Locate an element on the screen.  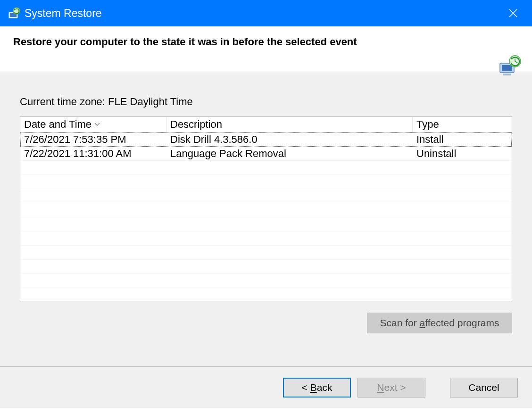
cancel-button: Cancel is located at coordinates (484, 388).